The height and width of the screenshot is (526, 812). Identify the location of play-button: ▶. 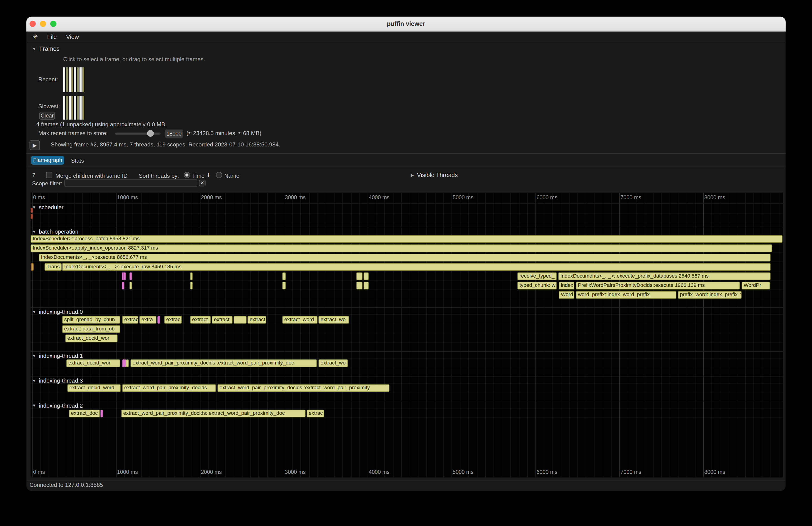
(35, 145).